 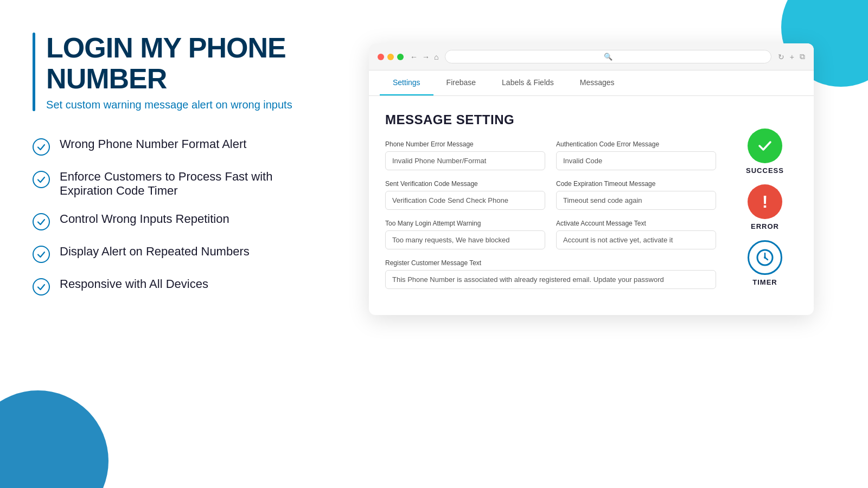 I want to click on deco-bottom-left, so click(x=54, y=439).